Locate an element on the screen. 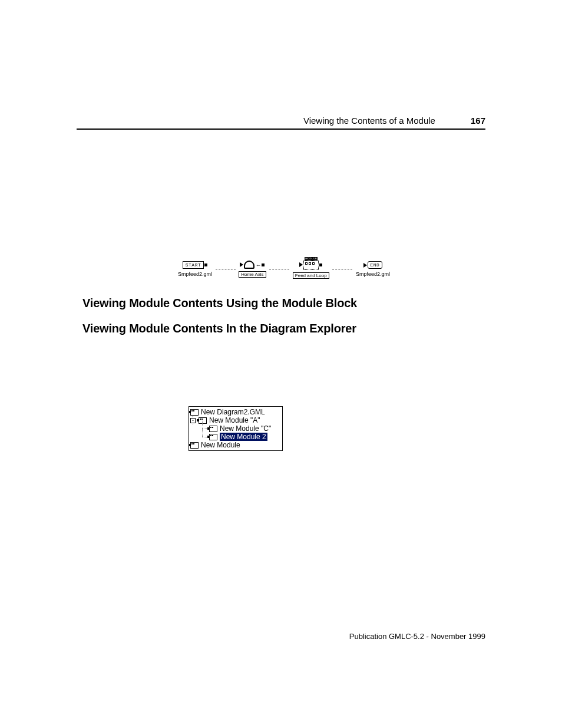 This screenshot has width=562, height=728. tree-item-root: New Diagram2.GML is located at coordinates (236, 412).